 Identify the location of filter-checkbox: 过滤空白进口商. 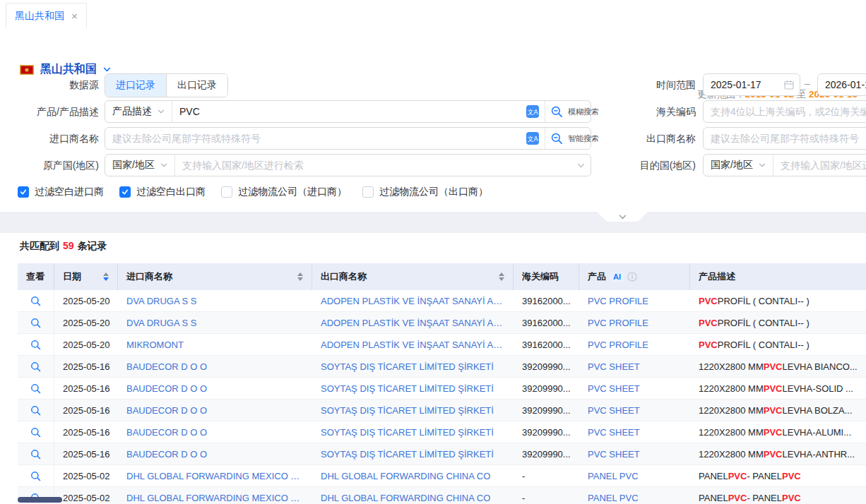
(61, 192).